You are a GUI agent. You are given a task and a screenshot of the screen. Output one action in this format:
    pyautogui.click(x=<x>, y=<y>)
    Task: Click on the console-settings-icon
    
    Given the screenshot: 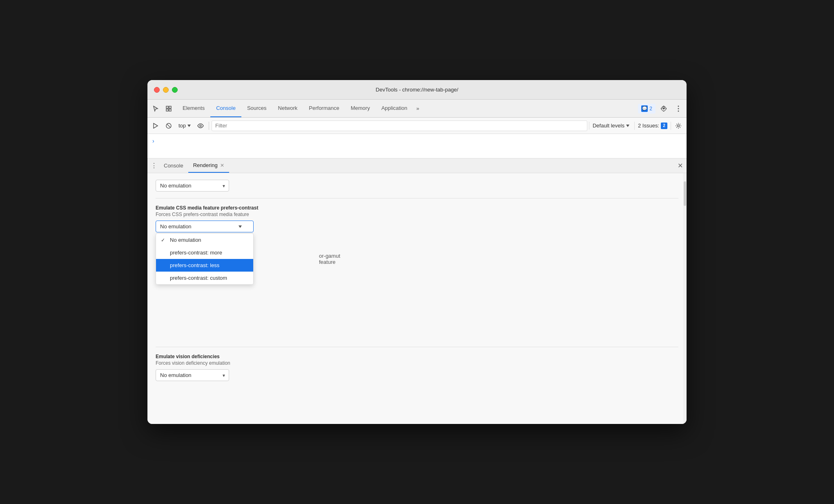 What is the action you would take?
    pyautogui.click(x=678, y=126)
    